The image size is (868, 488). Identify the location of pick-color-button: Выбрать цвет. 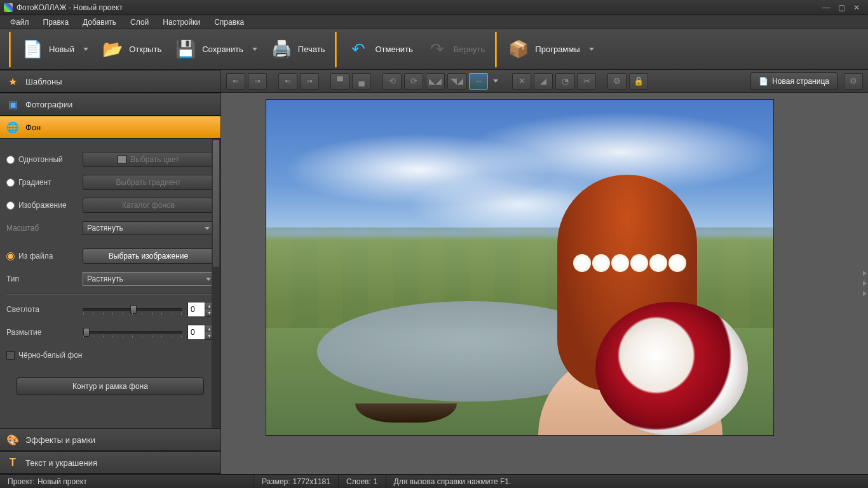
(149, 159).